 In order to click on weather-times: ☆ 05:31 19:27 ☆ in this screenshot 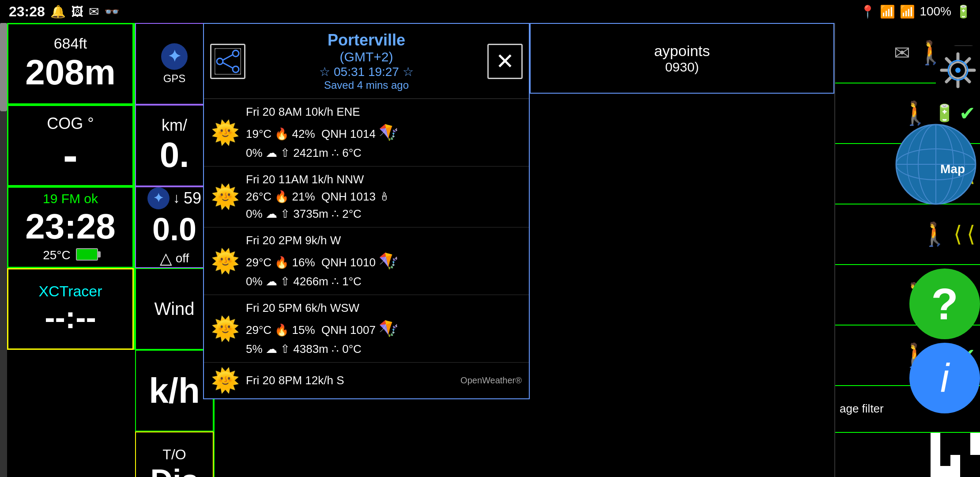, I will do `click(366, 72)`.